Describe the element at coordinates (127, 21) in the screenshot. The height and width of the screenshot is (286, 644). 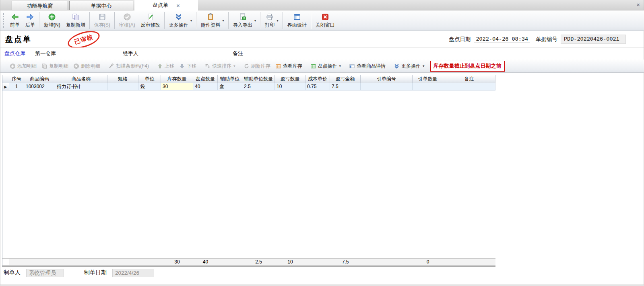
I see `audit-button: 审核(A)` at that location.